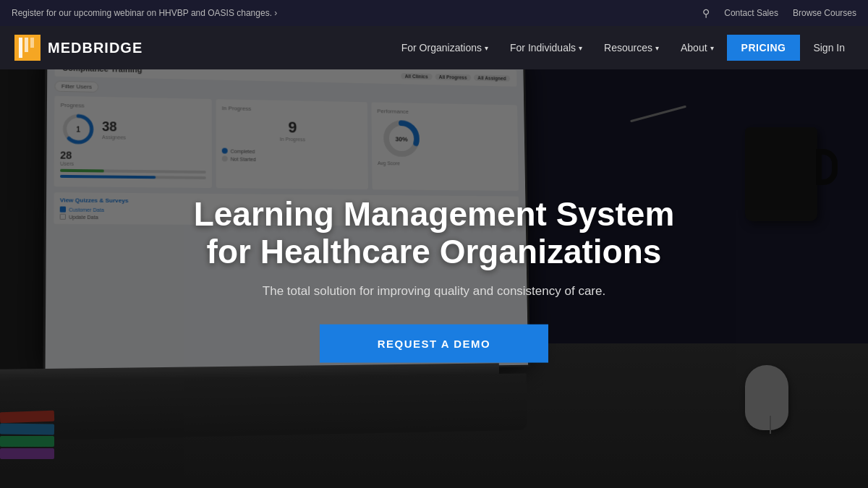 This screenshot has width=868, height=488. I want to click on main-nav: MEDBRIDGE For Organizations ▾ For Indivi…, so click(434, 48).